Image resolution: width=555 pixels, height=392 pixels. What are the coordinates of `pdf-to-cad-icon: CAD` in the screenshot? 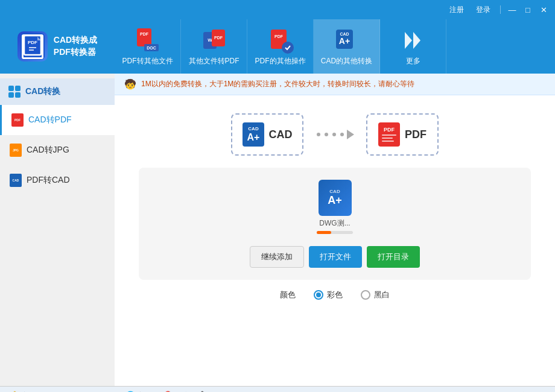 It's located at (16, 180).